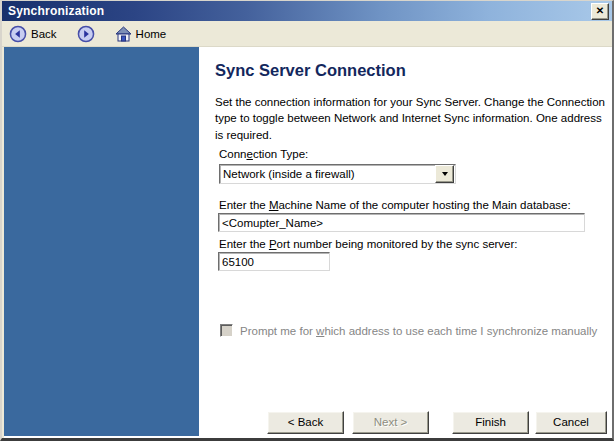 The image size is (614, 441). What do you see at coordinates (338, 174) in the screenshot?
I see `connection-type-dropdown: Network (inside a firewall)` at bounding box center [338, 174].